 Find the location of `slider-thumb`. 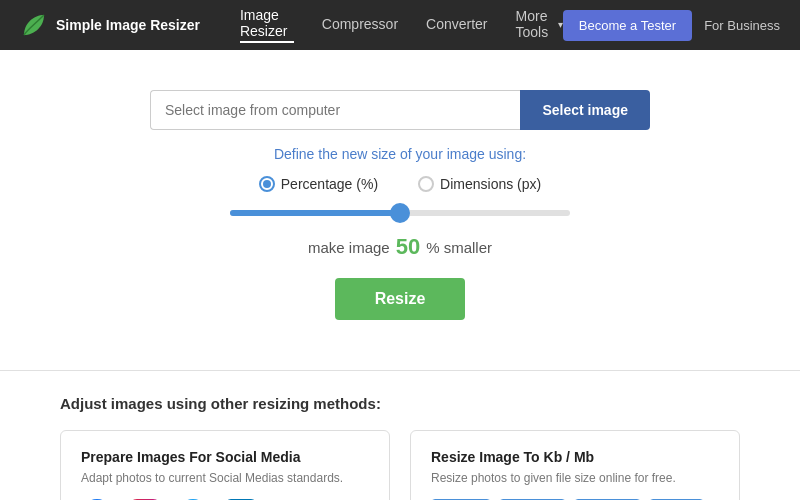

slider-thumb is located at coordinates (400, 213).